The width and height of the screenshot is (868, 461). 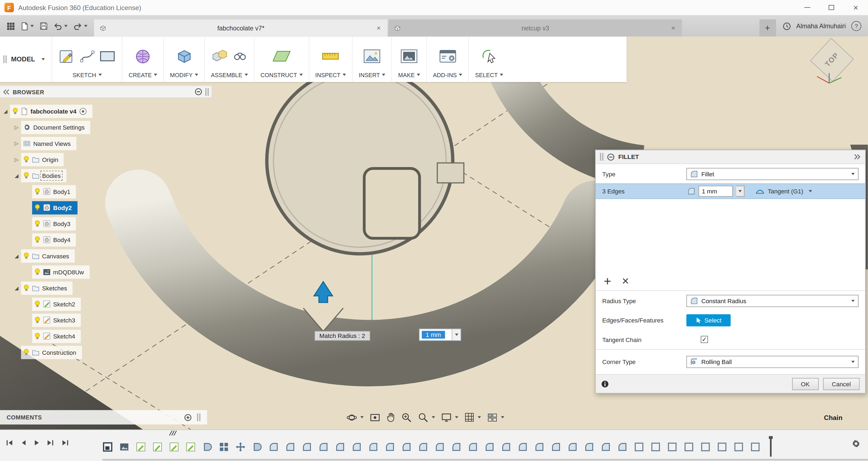 What do you see at coordinates (9, 443) in the screenshot?
I see `skip-start-button` at bounding box center [9, 443].